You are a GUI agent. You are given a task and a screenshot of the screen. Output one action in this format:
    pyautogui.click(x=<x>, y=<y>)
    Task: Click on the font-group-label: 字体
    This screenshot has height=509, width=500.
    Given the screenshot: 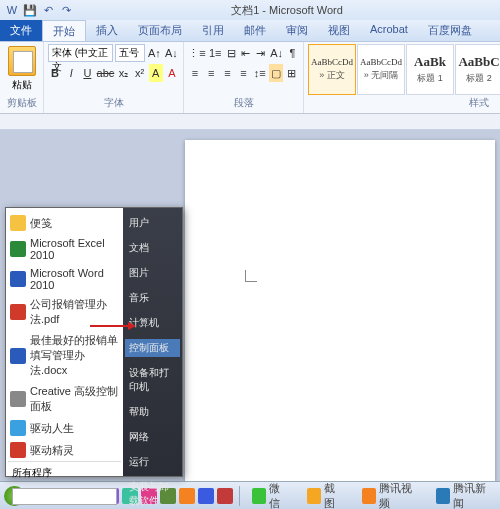 What is the action you would take?
    pyautogui.click(x=114, y=103)
    